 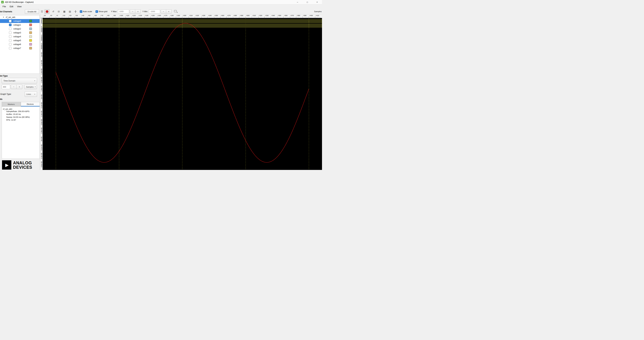 What do you see at coordinates (114, 15) in the screenshot?
I see `x-ruler-label: +90` at bounding box center [114, 15].